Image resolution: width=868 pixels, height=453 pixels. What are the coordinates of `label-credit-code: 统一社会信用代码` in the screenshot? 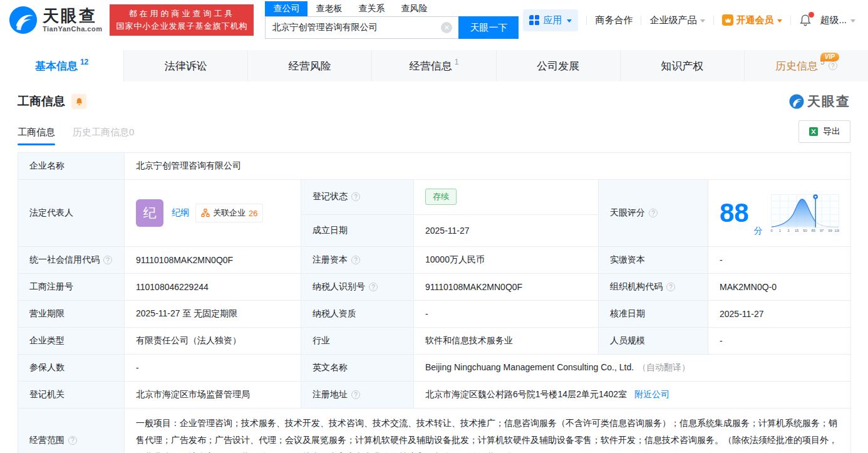 It's located at (71, 261).